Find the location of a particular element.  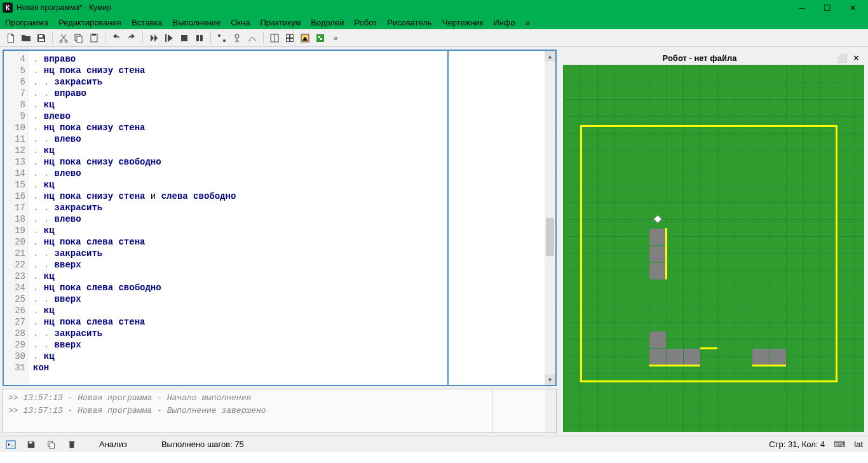

status-delete-icon is located at coordinates (72, 445).